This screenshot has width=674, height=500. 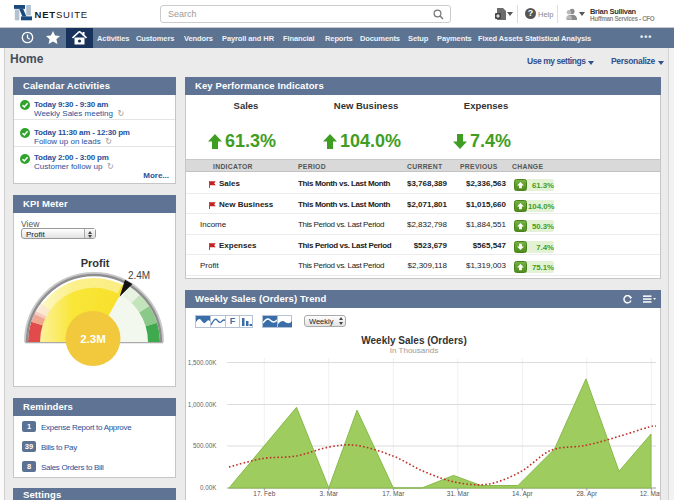 I want to click on svg-text: 2.3M, so click(x=93, y=339).